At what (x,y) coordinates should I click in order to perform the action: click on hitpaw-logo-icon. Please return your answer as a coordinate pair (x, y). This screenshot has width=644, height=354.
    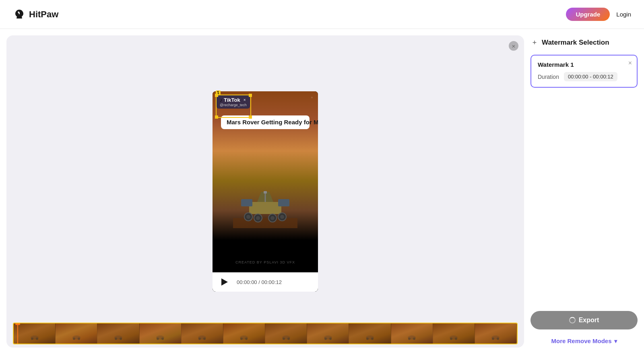
    Looking at the image, I should click on (19, 14).